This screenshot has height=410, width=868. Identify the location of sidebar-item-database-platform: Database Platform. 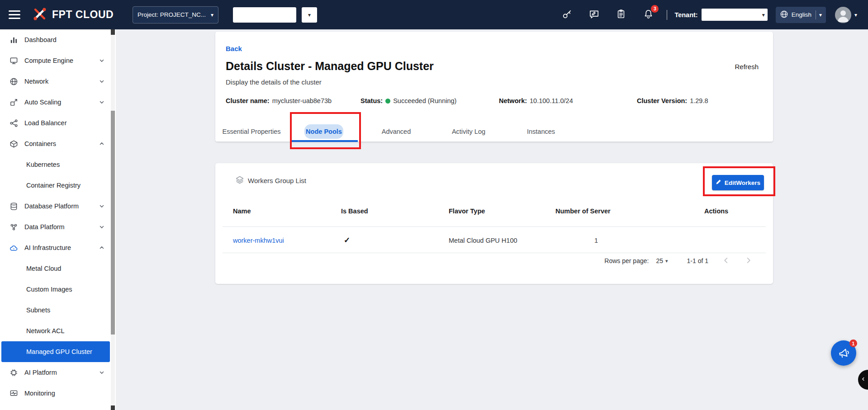
(55, 206).